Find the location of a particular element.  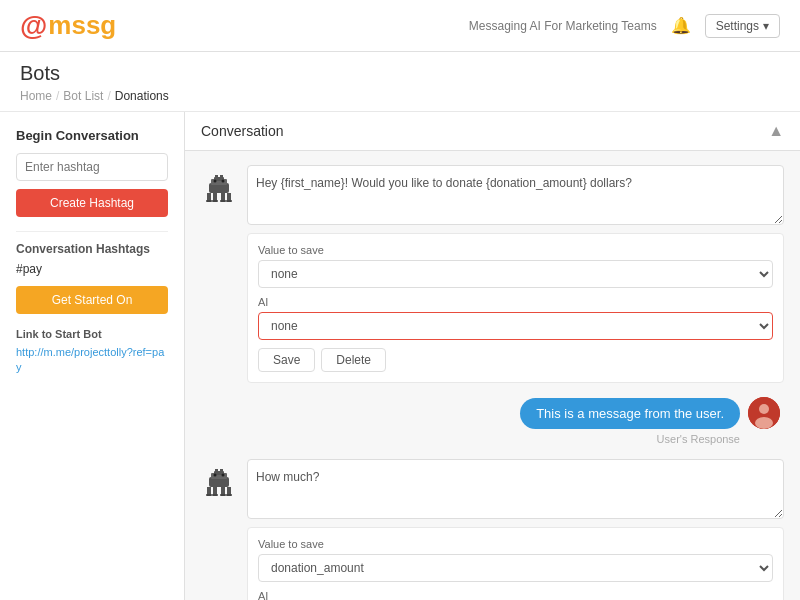

breadcrumb-sep-1: / is located at coordinates (58, 96).